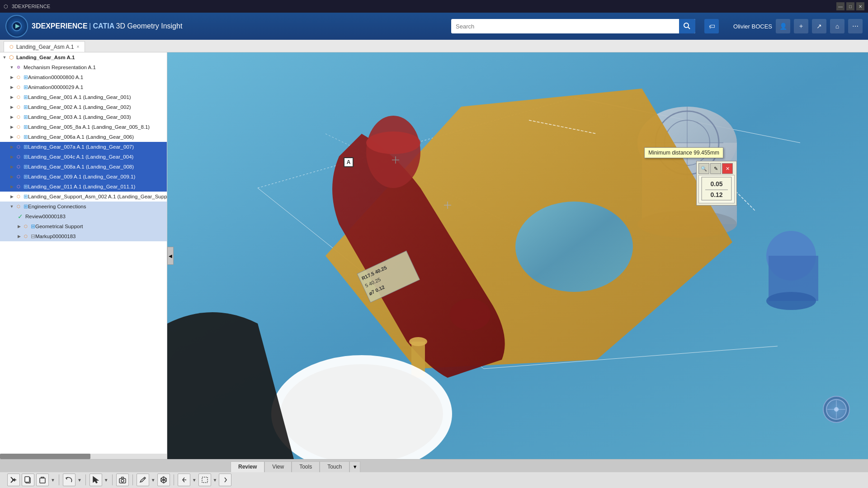  I want to click on tree-item-label: Landing_Gear_006a A.1 (Landing_Gear_006), so click(81, 137).